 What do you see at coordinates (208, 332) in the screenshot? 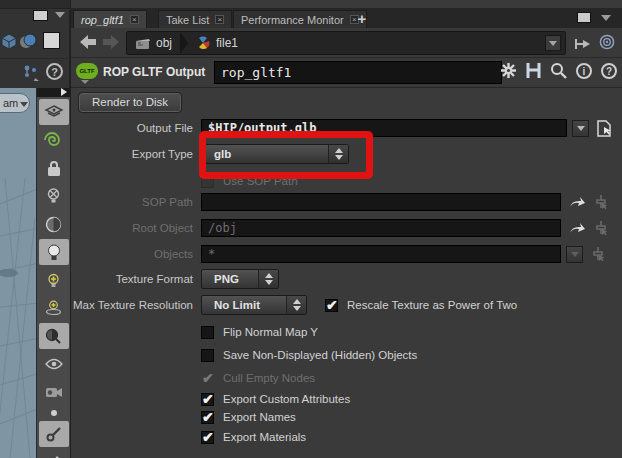
I see `flip-normal-map-checkbox` at bounding box center [208, 332].